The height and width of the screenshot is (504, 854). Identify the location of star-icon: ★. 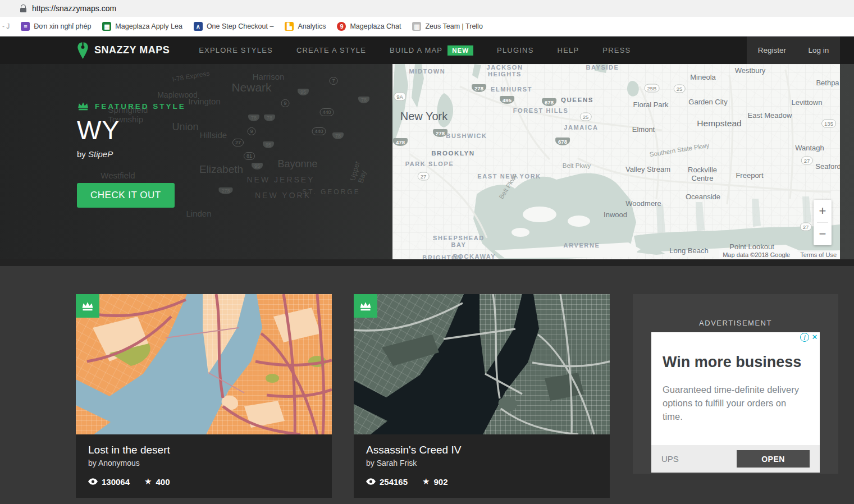
(148, 482).